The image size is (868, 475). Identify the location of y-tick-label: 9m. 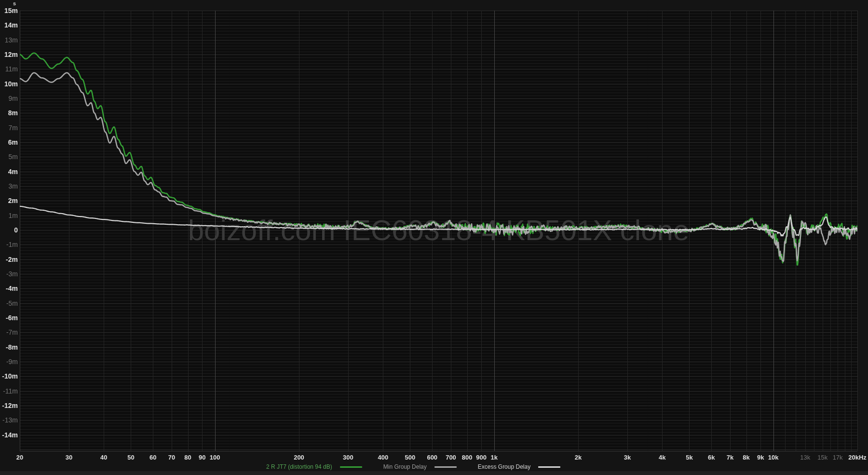
(9, 98).